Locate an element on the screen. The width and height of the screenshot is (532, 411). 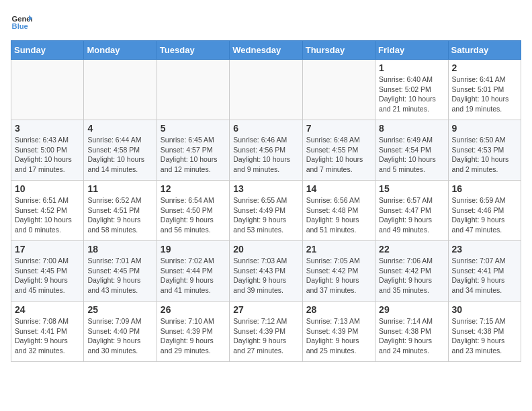
calendar-day-28: 28Sunrise: 7:13 AM Sunset: 4:39 PM Dayli… is located at coordinates (339, 332).